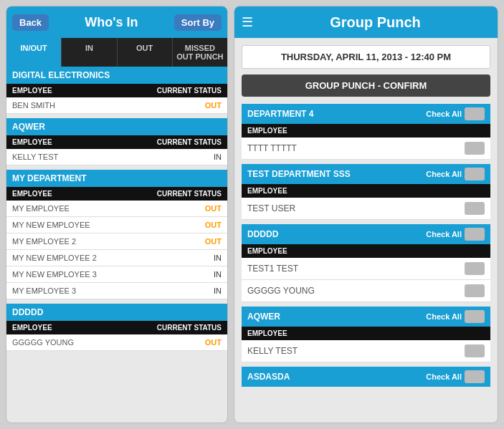 The height and width of the screenshot is (429, 504). Describe the element at coordinates (366, 209) in the screenshot. I see `table-row: TEST USER` at that location.